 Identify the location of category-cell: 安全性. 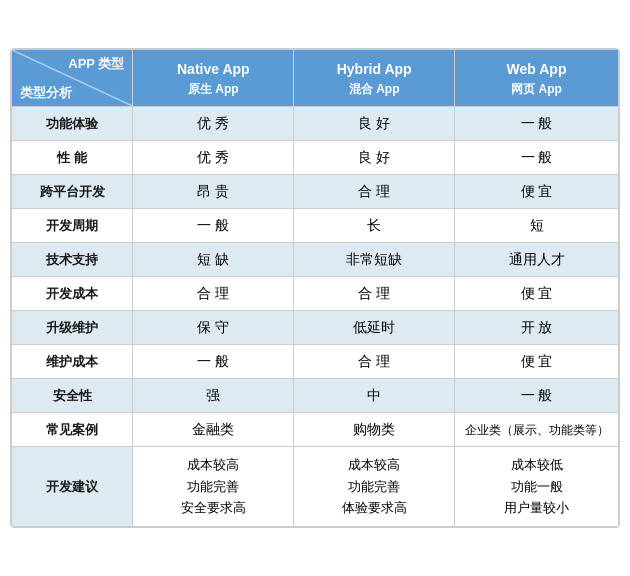
(72, 396).